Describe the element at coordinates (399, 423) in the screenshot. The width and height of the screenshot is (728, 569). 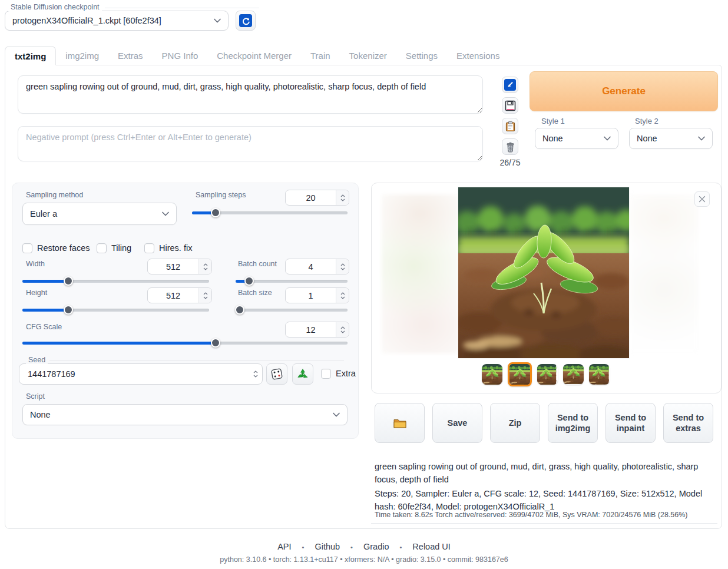
I see `open-folder-button` at that location.